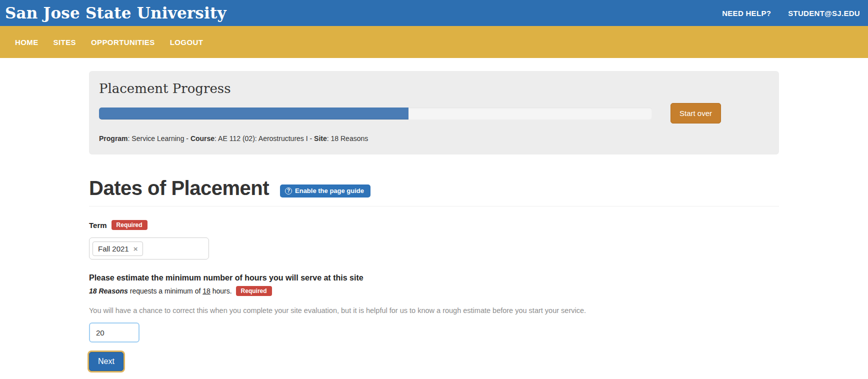 This screenshot has width=868, height=379. I want to click on heading-divider, so click(434, 206).